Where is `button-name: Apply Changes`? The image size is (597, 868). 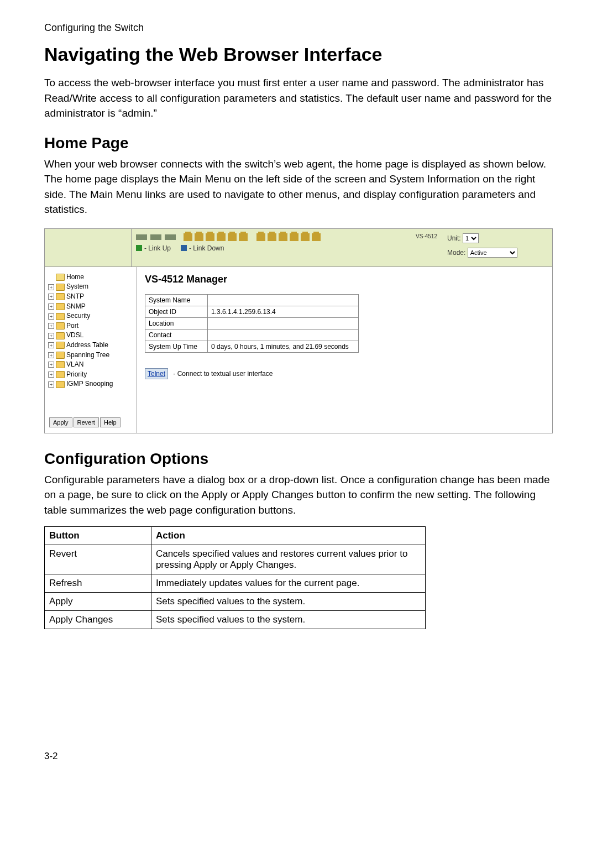
button-name: Apply Changes is located at coordinates (98, 620).